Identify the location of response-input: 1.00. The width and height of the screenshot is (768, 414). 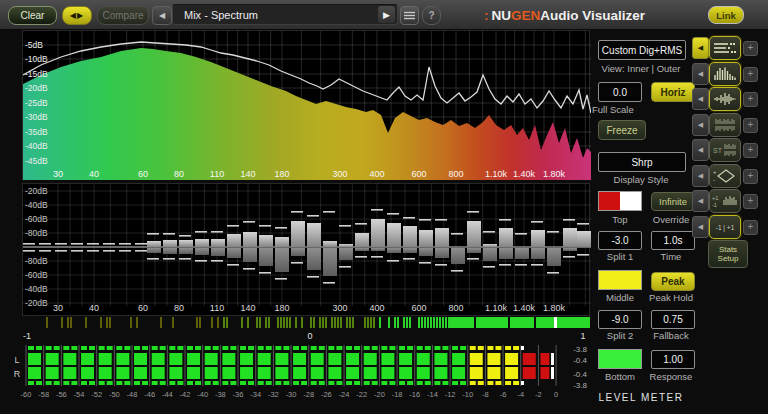
(673, 360).